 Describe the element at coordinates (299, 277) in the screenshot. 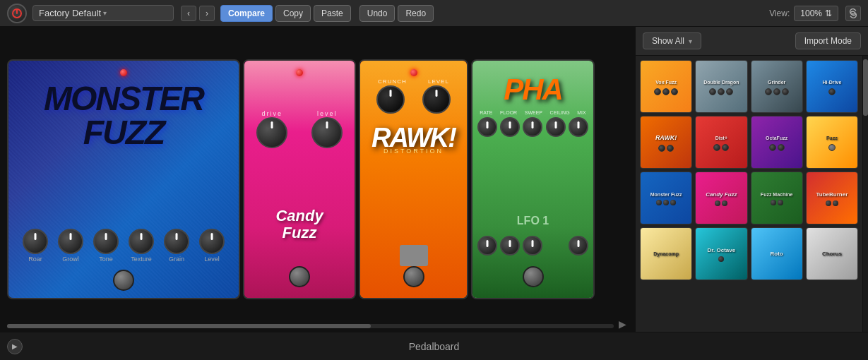

I see `footswitch-candy-fuzz` at that location.